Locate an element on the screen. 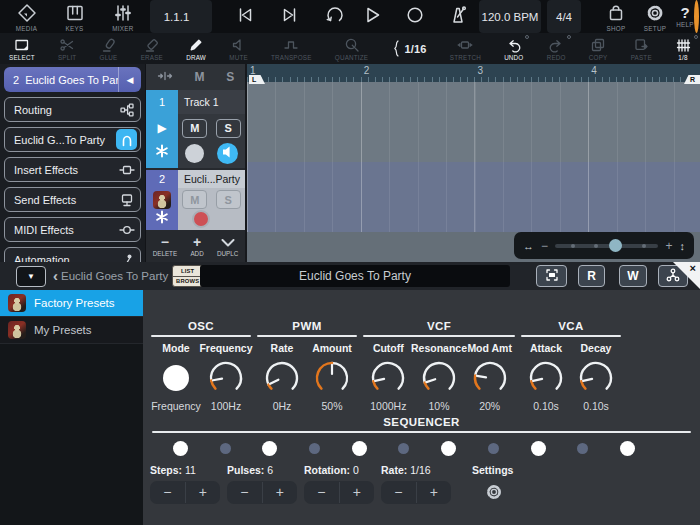  track2-record-arm-button is located at coordinates (201, 219).